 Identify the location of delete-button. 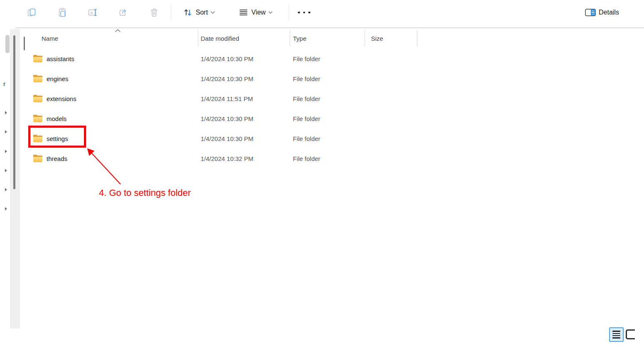
(154, 12).